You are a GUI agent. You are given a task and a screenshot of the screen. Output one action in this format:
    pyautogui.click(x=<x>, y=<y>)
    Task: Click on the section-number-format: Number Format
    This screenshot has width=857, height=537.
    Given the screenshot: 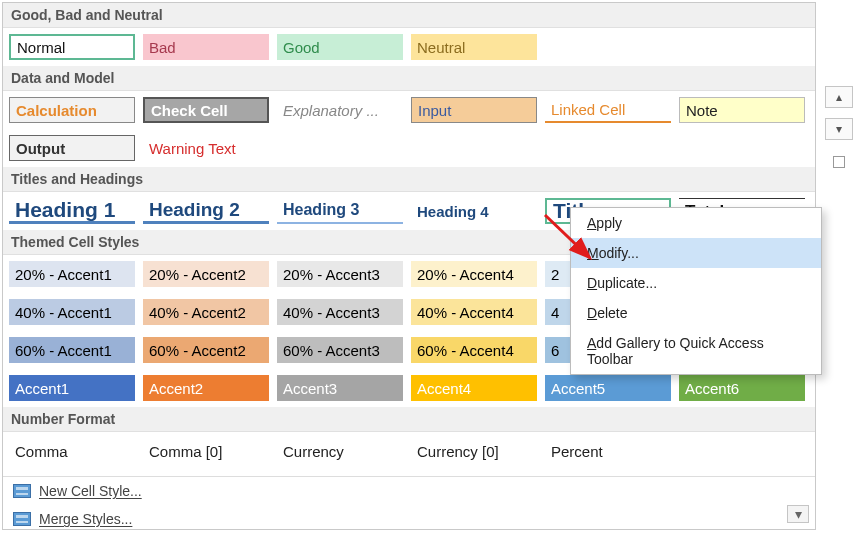 What is the action you would take?
    pyautogui.click(x=409, y=420)
    